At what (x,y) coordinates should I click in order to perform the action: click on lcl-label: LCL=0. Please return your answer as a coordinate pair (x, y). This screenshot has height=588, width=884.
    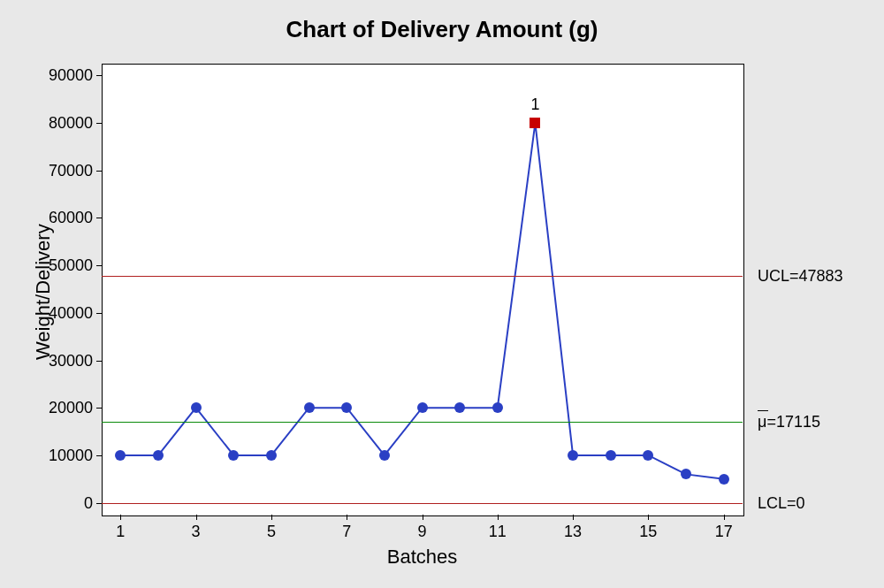
    Looking at the image, I should click on (781, 504).